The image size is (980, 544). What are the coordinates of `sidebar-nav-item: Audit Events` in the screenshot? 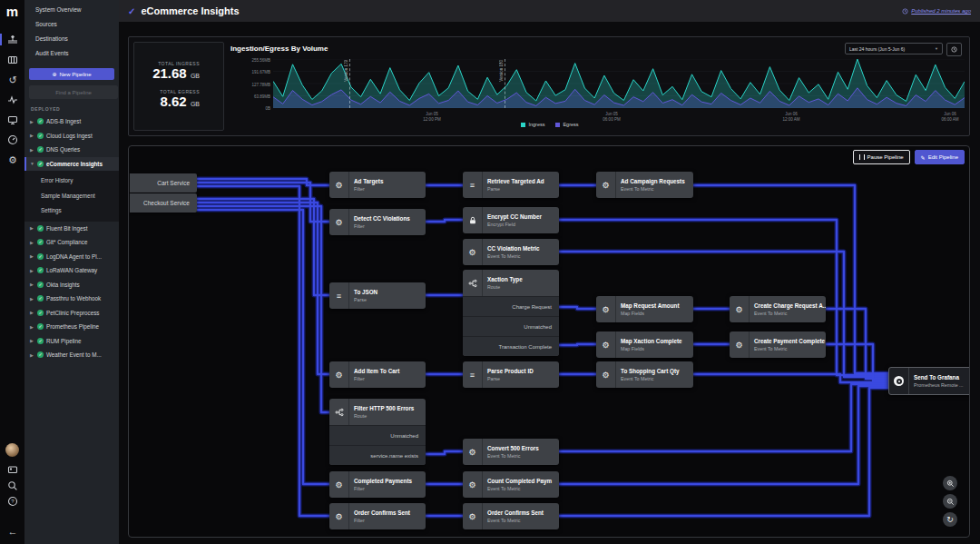 It's located at (72, 54).